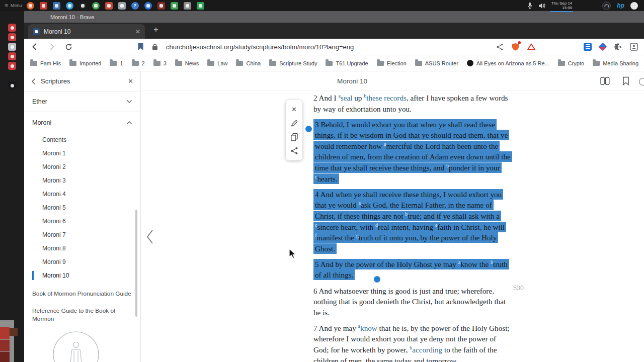 Image resolution: width=644 pixels, height=362 pixels. Describe the element at coordinates (52, 47) in the screenshot. I see `forward-button` at that location.